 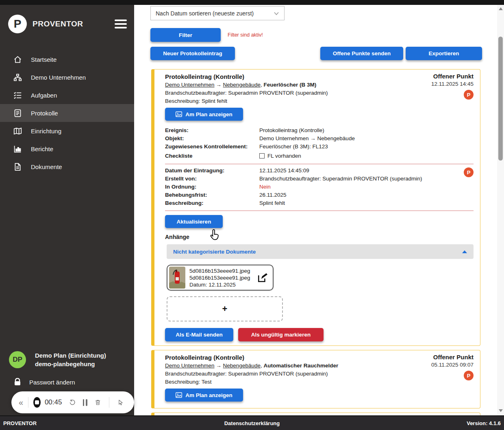 What do you see at coordinates (362, 54) in the screenshot?
I see `send-open-points-button: Offene Punkte senden` at bounding box center [362, 54].